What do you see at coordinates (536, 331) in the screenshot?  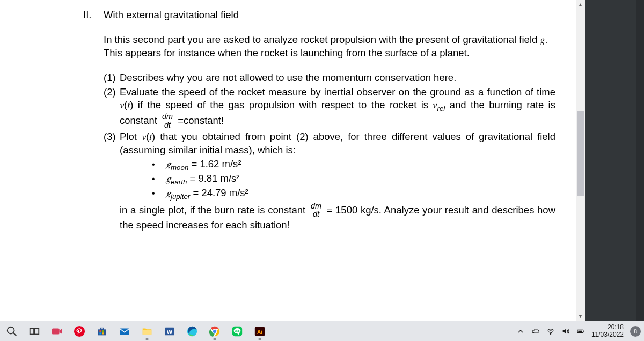 I see `onedrive-icon` at bounding box center [536, 331].